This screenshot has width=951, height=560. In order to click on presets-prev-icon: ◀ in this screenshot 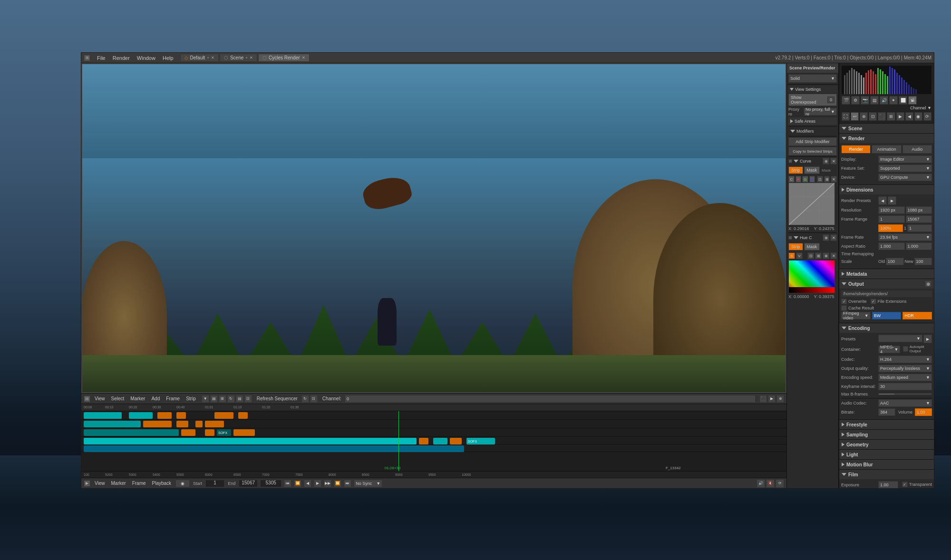, I will do `click(883, 201)`.